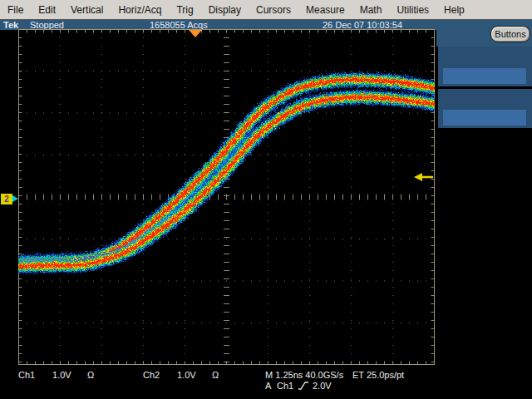  What do you see at coordinates (185, 10) in the screenshot?
I see `menu-trig: Trig` at bounding box center [185, 10].